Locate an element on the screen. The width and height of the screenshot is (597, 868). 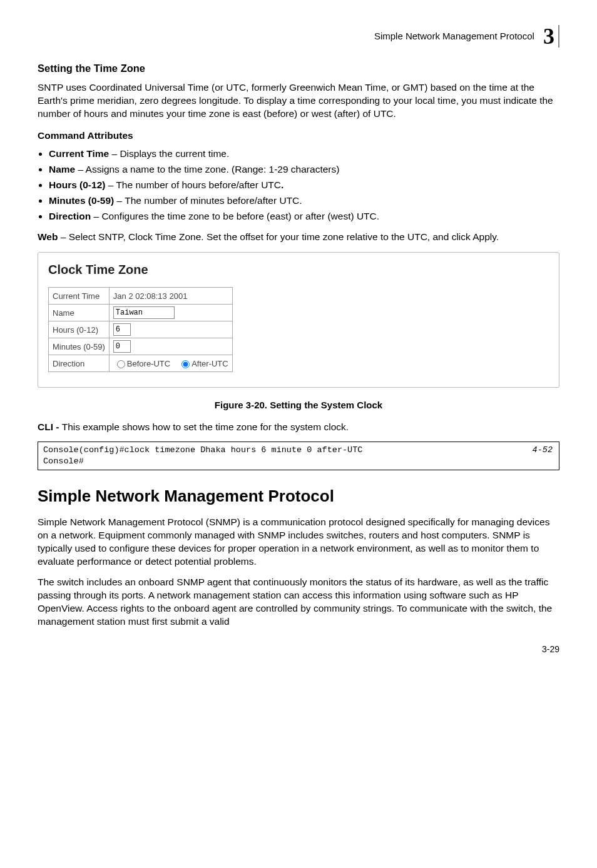
cli-code-block: Console(config)#clock timezone Dhaka hou… is located at coordinates (298, 456).